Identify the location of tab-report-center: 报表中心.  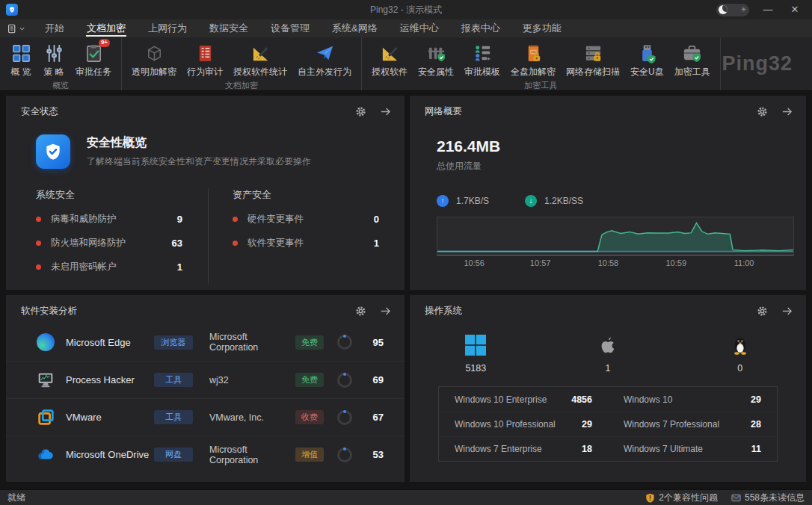
(481, 28).